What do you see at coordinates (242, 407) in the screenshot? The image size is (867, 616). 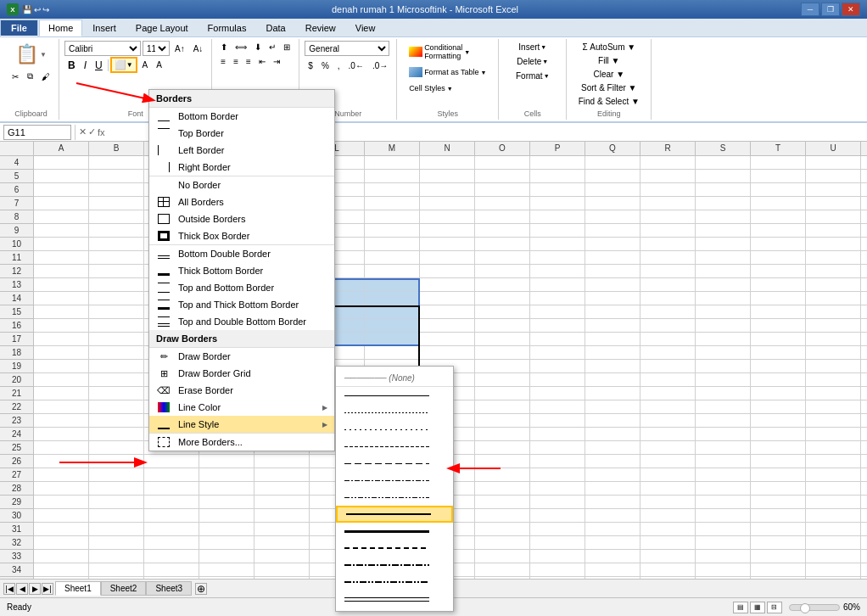 I see `line-color-item: Line Color ▶` at bounding box center [242, 407].